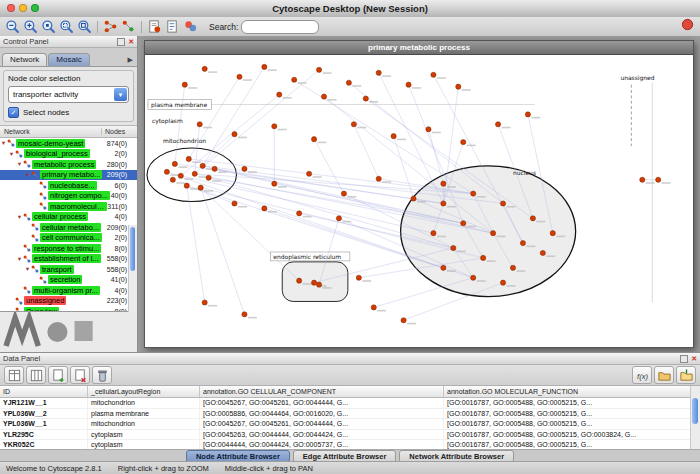 Image resolution: width=700 pixels, height=474 pixels. I want to click on tree-item-biological-process: ▼biological_process2(0), so click(68, 154).